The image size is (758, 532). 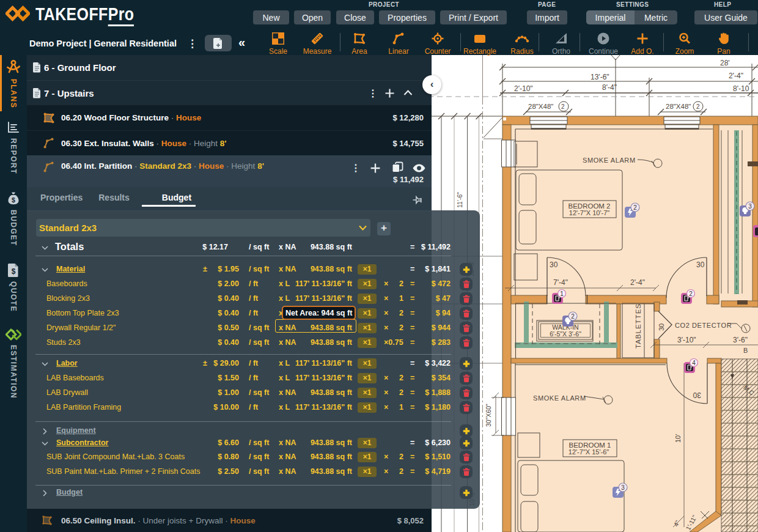 I want to click on svg-text: 1, so click(x=562, y=294).